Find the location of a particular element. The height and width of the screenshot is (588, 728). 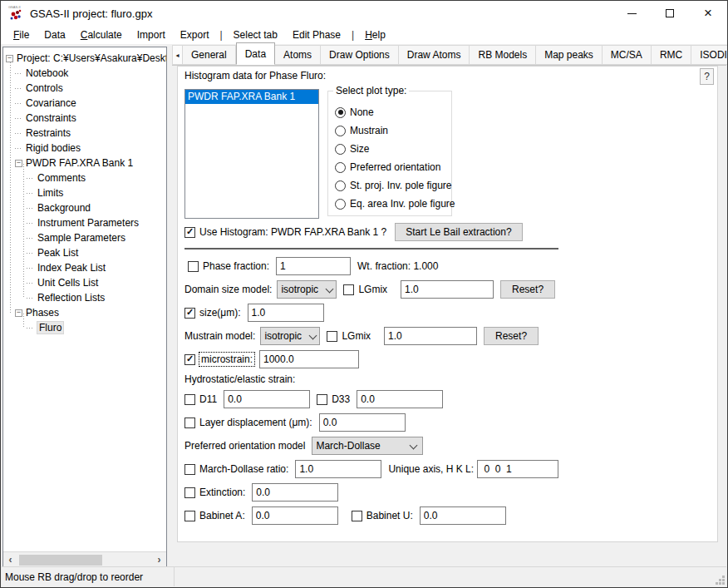

menu-export: Export is located at coordinates (194, 35).